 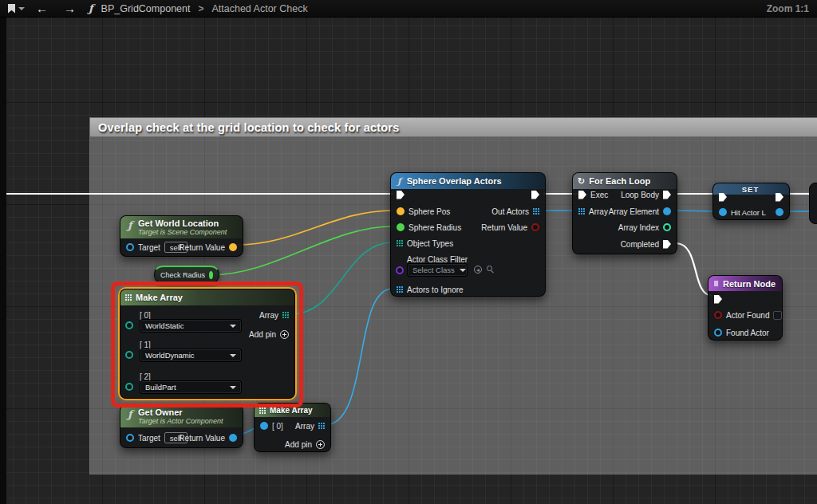 I want to click on comment-header: Overlap check at the grid location to ch…, so click(x=453, y=128).